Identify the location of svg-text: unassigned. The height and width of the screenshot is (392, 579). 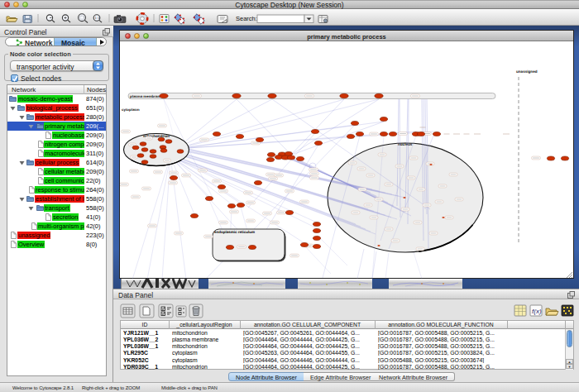
(527, 71).